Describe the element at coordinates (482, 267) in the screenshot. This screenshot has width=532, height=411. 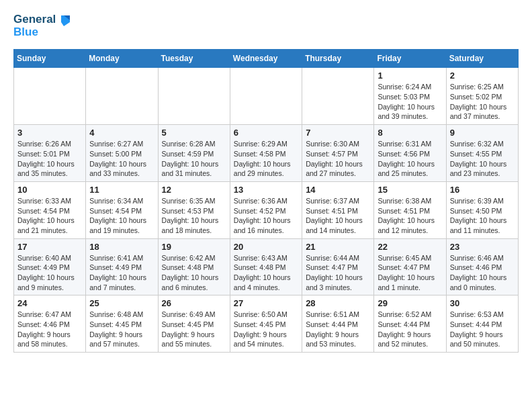
I see `cell-content: Sunset: 4:46 PM` at that location.